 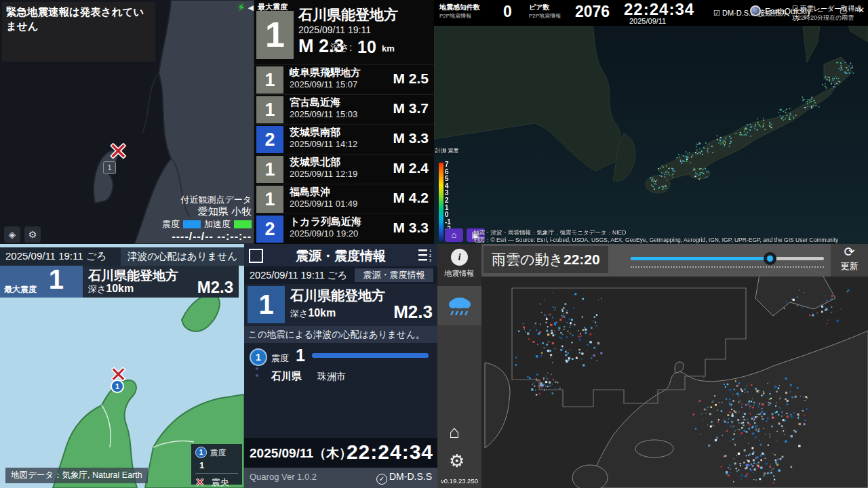 What do you see at coordinates (119, 289) in the screenshot?
I see `depth-value: 10km` at bounding box center [119, 289].